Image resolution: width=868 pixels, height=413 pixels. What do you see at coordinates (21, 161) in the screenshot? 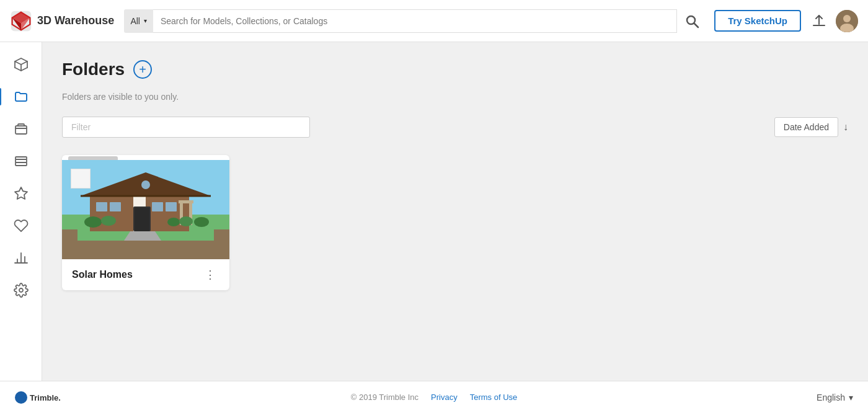
I see `sidebar-item-stacks` at bounding box center [21, 161].